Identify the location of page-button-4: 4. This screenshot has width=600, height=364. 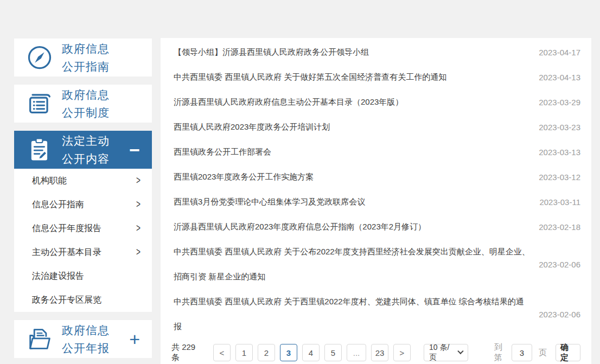
(311, 353).